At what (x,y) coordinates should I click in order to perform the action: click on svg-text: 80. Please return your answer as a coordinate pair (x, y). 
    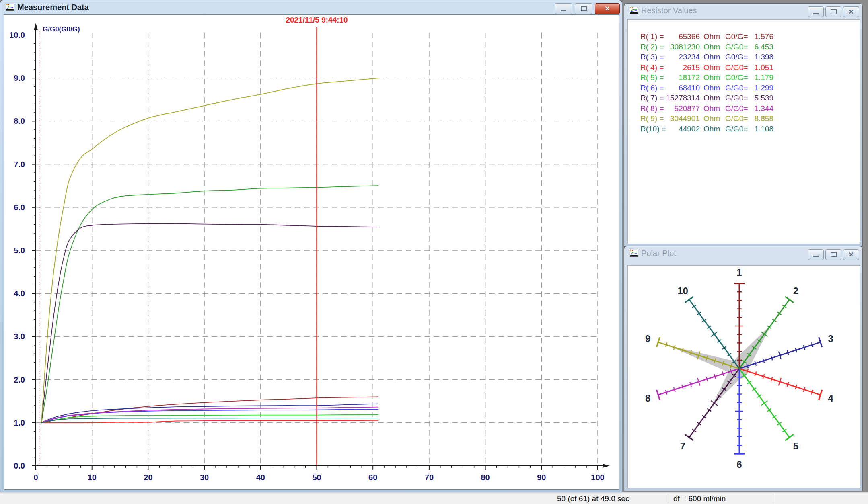
    Looking at the image, I should click on (485, 477).